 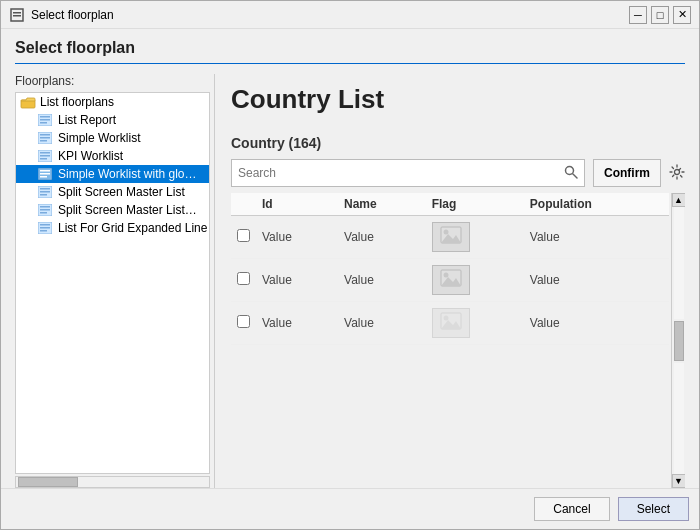 What do you see at coordinates (572, 509) in the screenshot?
I see `cancel-button: Cancel` at bounding box center [572, 509].